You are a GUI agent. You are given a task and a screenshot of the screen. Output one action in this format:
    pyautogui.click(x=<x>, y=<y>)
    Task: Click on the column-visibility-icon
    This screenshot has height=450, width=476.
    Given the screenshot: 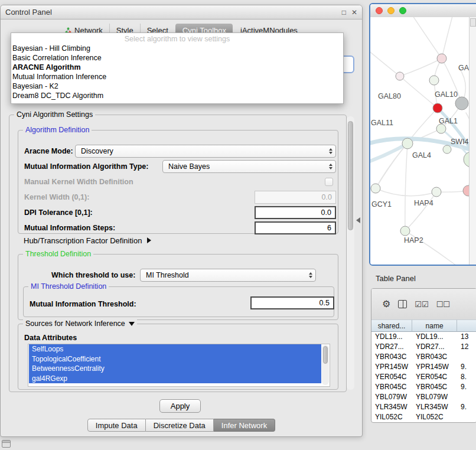 What is the action you would take?
    pyautogui.click(x=403, y=304)
    